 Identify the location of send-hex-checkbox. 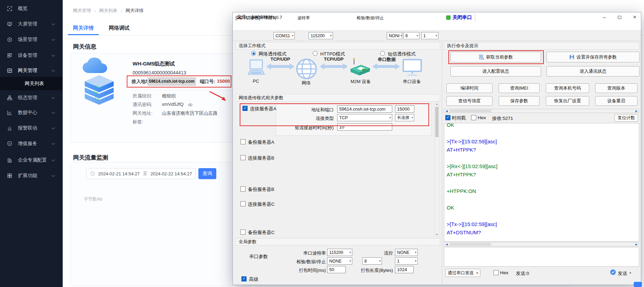
(496, 273).